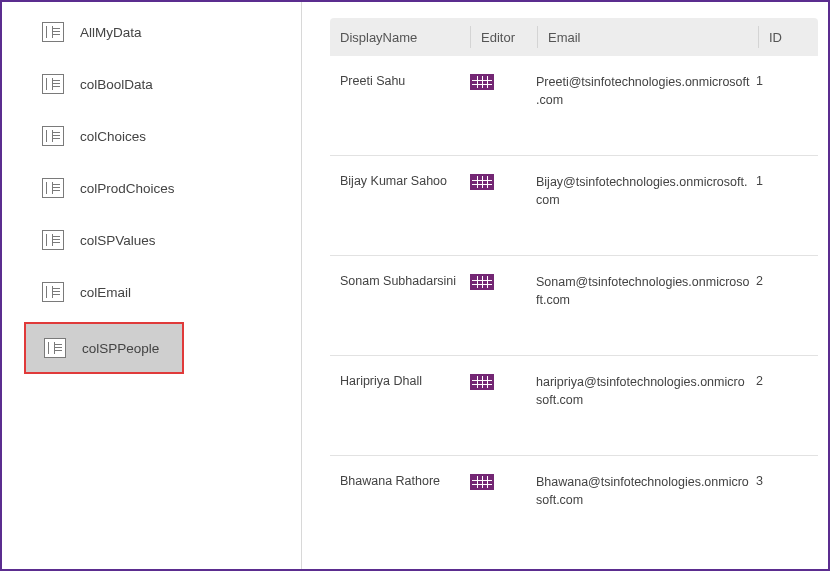 This screenshot has height=571, width=830. Describe the element at coordinates (504, 38) in the screenshot. I see `col-header-editor: Editor` at that location.